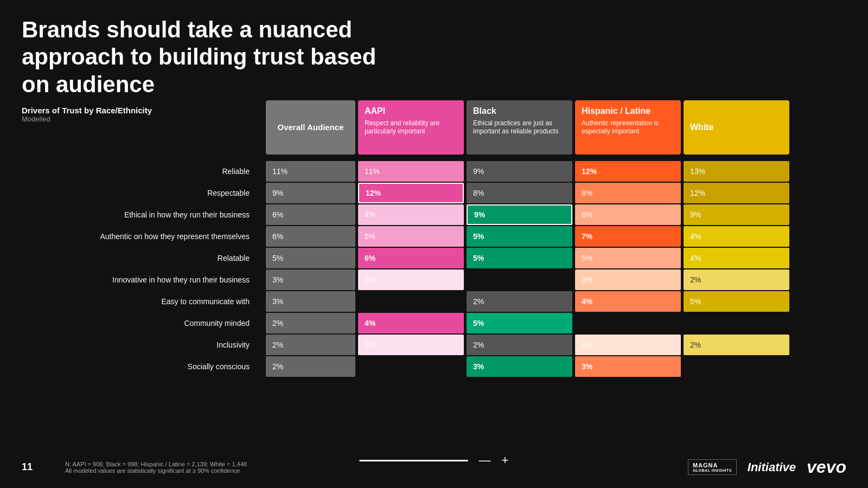  Describe the element at coordinates (737, 215) in the screenshot. I see `cell-white: 9%` at that location.